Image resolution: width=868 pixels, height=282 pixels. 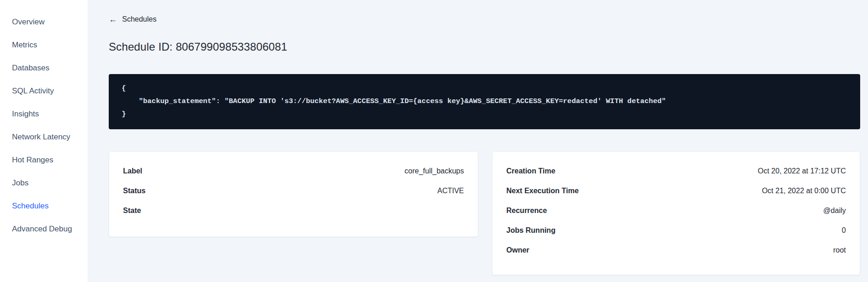 What do you see at coordinates (44, 141) in the screenshot?
I see `sidebar: Overview Metrics Databases SQL Activity …` at bounding box center [44, 141].